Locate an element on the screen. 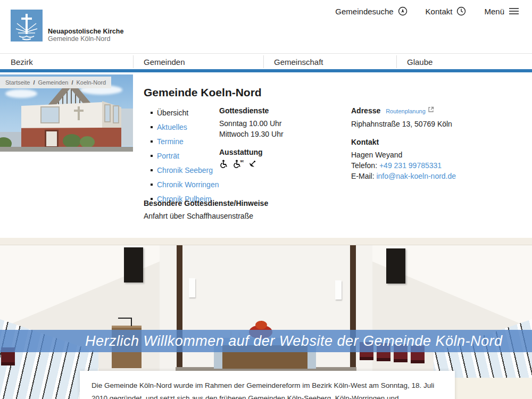  address-heading: Adresse Routenplanung is located at coordinates (431, 111).